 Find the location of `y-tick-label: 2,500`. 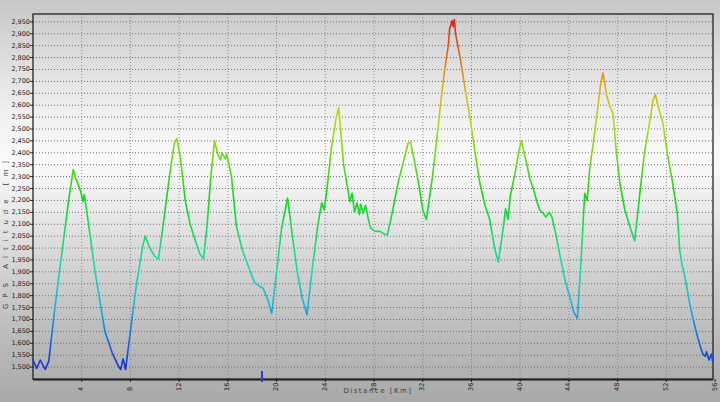

y-tick-label: 2,500 is located at coordinates (15, 129).